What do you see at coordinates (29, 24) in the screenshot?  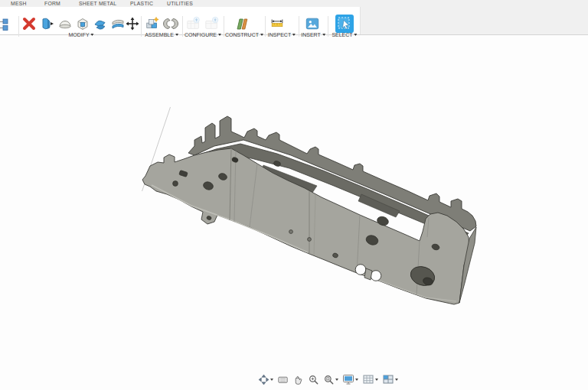 I see `delete-icon` at bounding box center [29, 24].